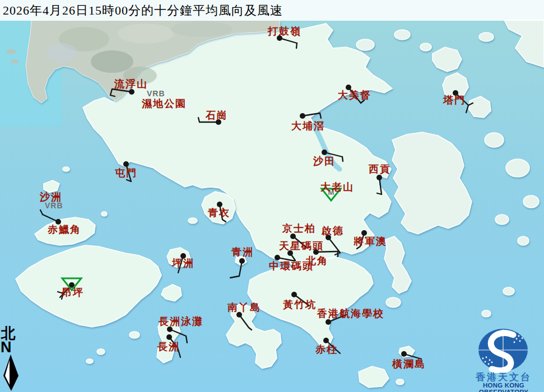 The image size is (544, 392). I want to click on station-dot-green-island, so click(242, 261).